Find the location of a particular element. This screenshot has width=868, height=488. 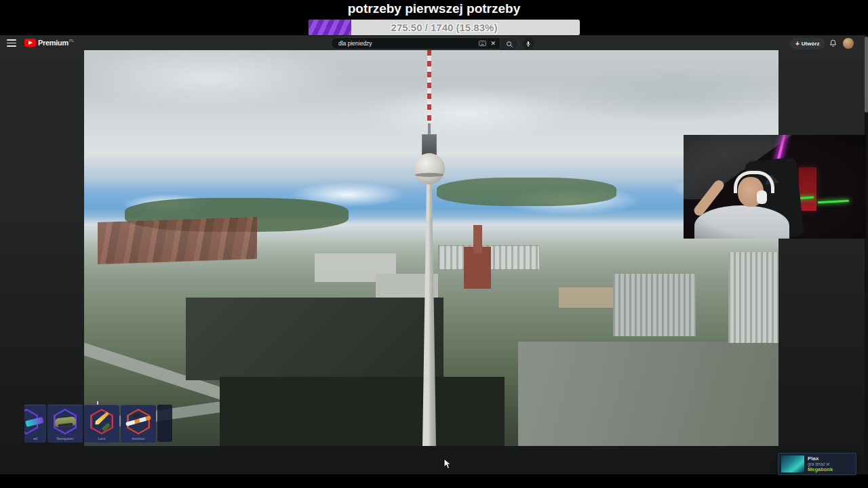

skin-card: Neoqueen is located at coordinates (65, 424).